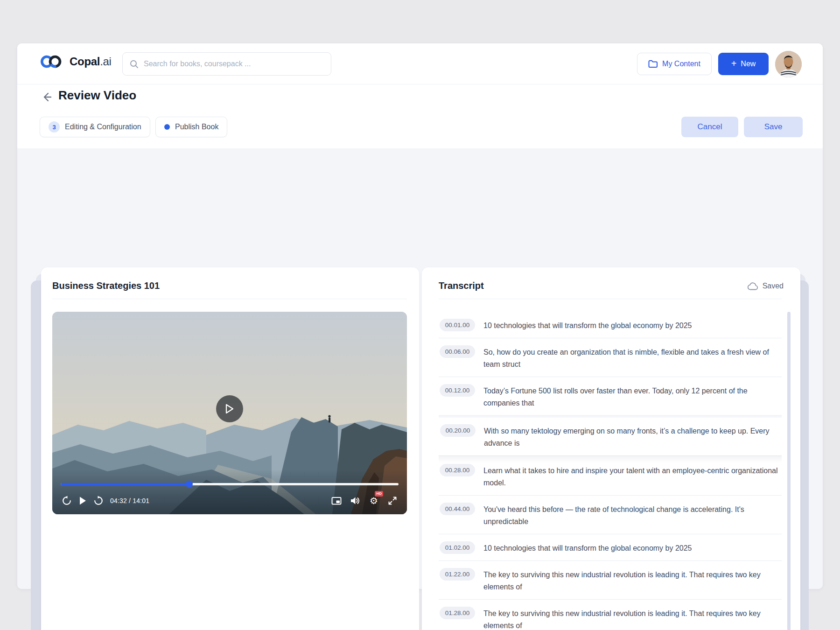 Image resolution: width=840 pixels, height=630 pixels. What do you see at coordinates (420, 117) in the screenshot?
I see `page-header: Review Video 3 Editing & Configuration P…` at bounding box center [420, 117].